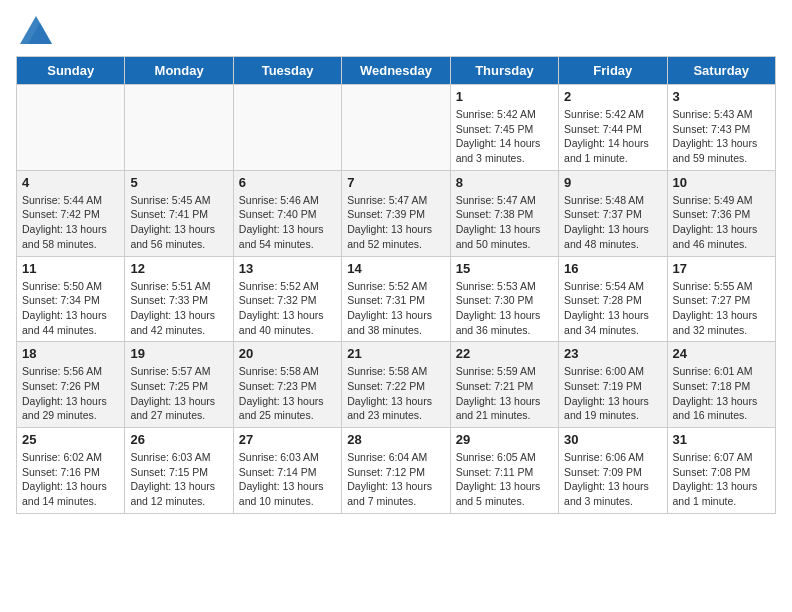 The image size is (792, 612). Describe the element at coordinates (70, 268) in the screenshot. I see `day-number: 11` at that location.